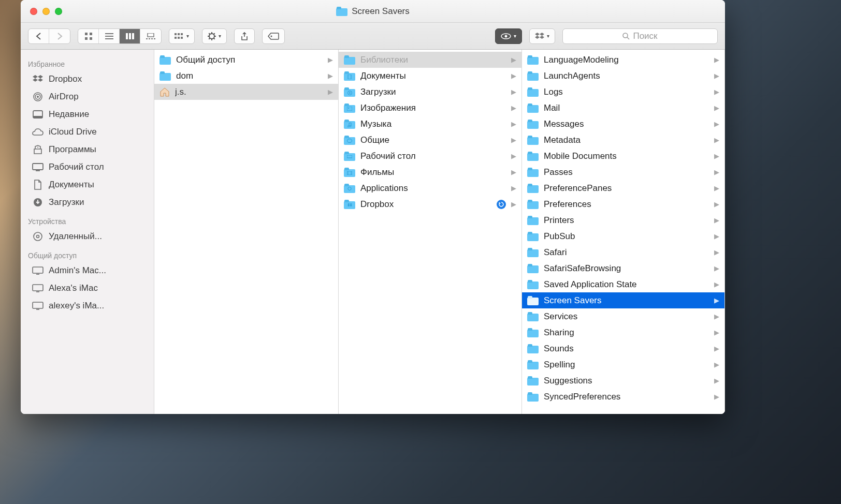  Describe the element at coordinates (624, 124) in the screenshot. I see `file-row: Messages▶` at that location.